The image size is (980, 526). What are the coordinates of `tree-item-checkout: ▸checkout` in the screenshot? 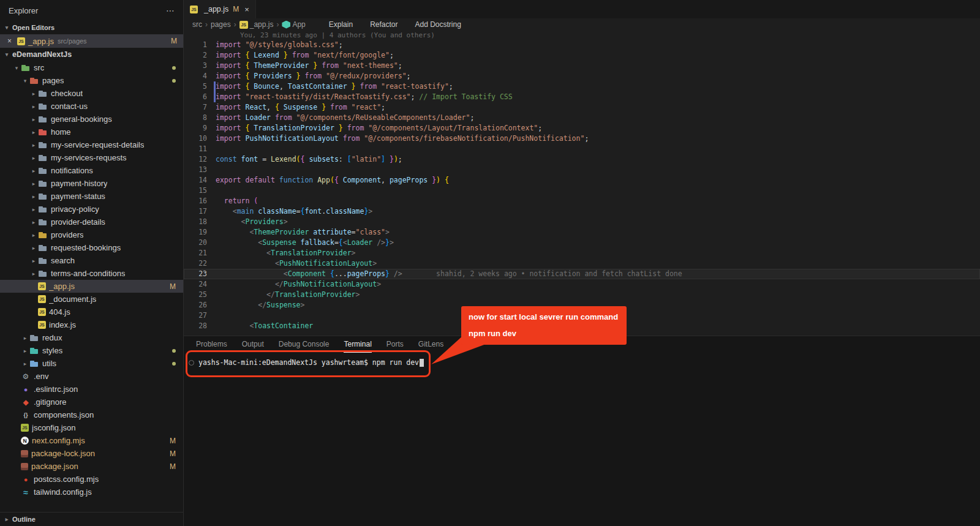 It's located at (92, 93).